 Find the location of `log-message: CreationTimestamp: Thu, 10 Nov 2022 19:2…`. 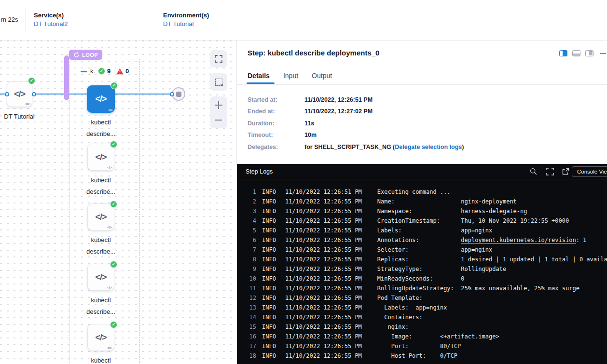

log-message: CreationTimestamp: Thu, 10 Nov 2022 19:2… is located at coordinates (473, 221).